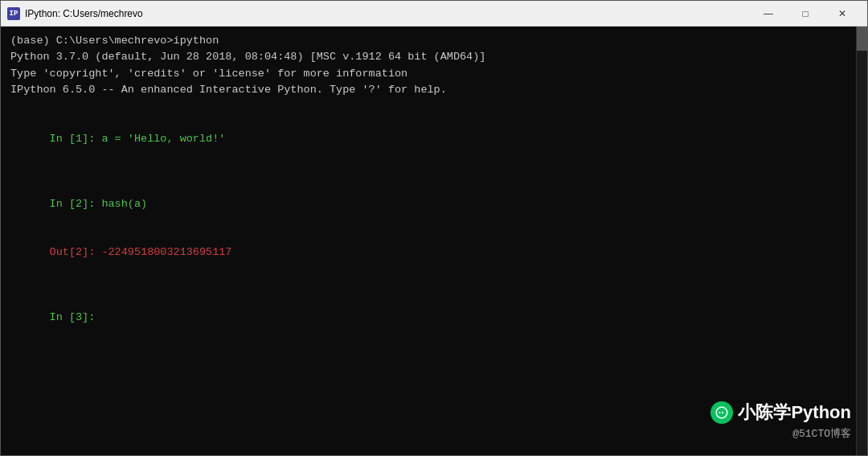 Image resolution: width=868 pixels, height=456 pixels. Describe the element at coordinates (434, 14) in the screenshot. I see `titlebar: IP IPython: C:Users/mechrevo — □ ✕` at that location.